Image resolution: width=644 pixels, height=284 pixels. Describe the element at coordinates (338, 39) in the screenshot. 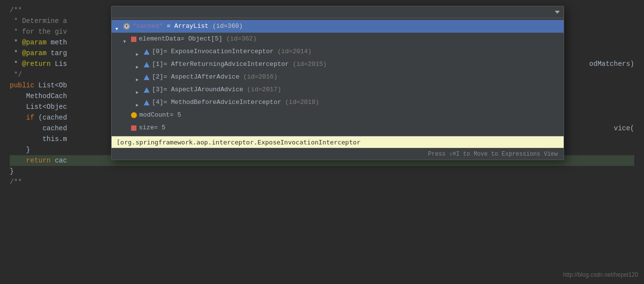

I see `tree-item-elementdata: elementData= Object[5] (id=362)` at that location.